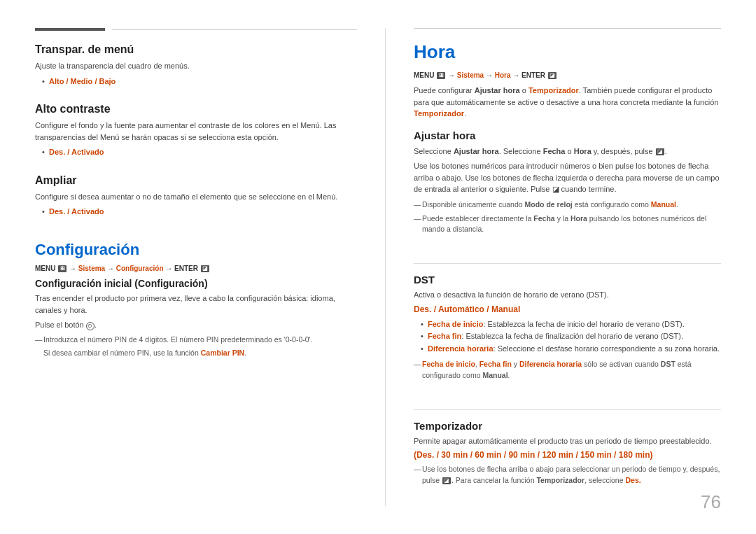 The image size is (756, 534). I want to click on divider-dst, so click(567, 263).